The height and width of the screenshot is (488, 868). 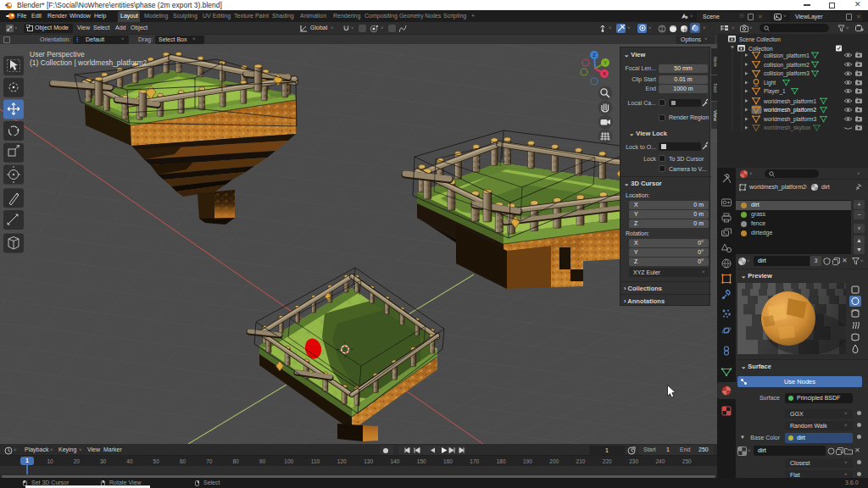 What do you see at coordinates (209, 461) in the screenshot?
I see `svg-text: 70` at bounding box center [209, 461].